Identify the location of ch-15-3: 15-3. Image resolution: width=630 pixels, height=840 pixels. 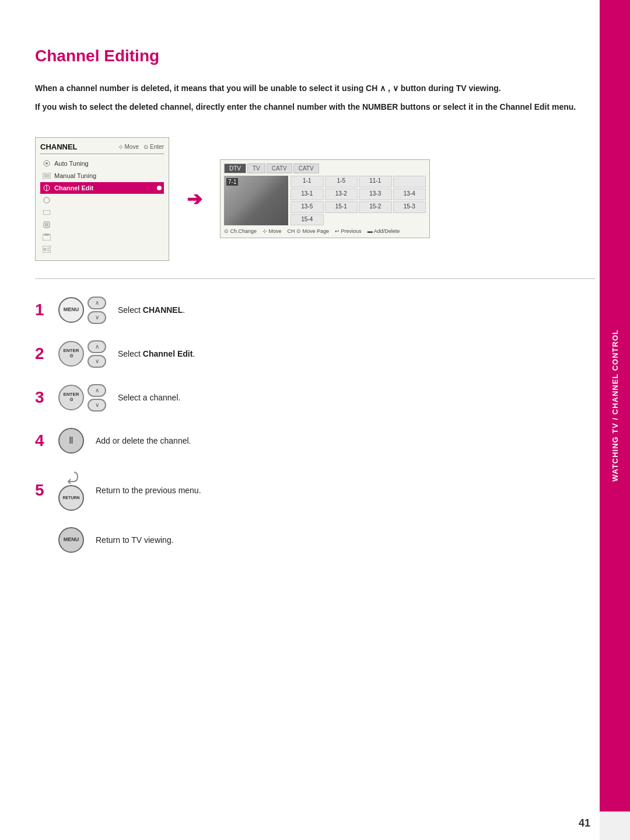
(410, 207).